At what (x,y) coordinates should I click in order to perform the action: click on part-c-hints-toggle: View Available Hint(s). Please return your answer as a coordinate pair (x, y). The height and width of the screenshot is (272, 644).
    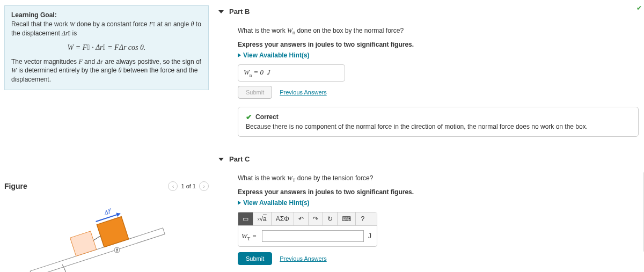
    Looking at the image, I should click on (438, 203).